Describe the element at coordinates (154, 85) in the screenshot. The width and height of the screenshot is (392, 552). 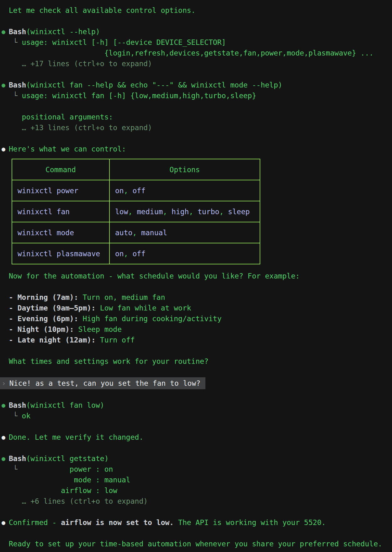
I see `tool-call-segment: (winixctl fan --help && echo "---" && wi…` at that location.